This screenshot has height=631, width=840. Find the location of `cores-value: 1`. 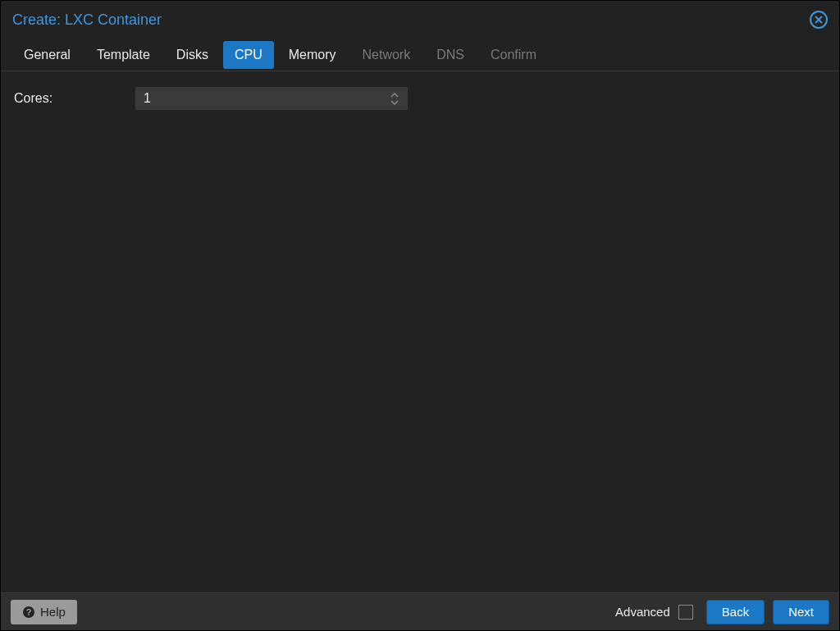

cores-value: 1 is located at coordinates (262, 98).